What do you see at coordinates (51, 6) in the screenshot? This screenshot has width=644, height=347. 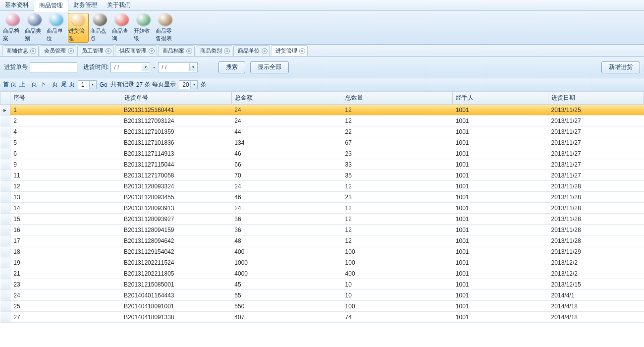 I see `top-menu-item: 商品管理` at bounding box center [51, 6].